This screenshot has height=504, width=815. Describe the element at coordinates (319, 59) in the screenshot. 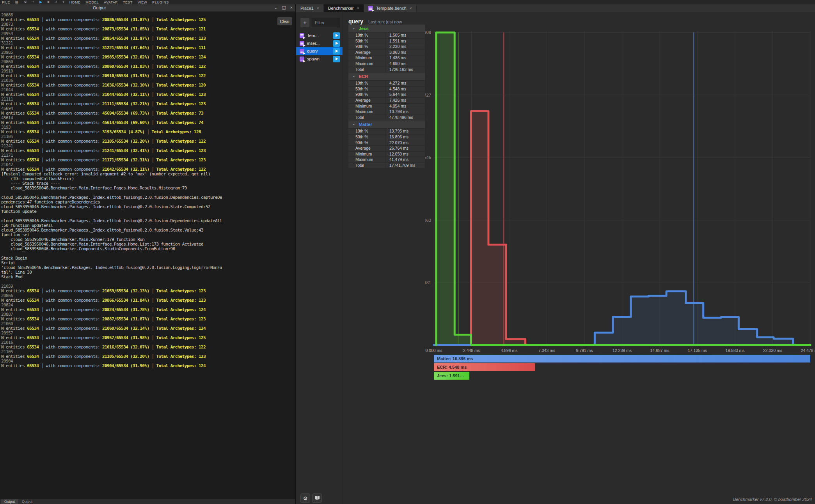

I see `benchmark-item-spawn: spawn` at that location.